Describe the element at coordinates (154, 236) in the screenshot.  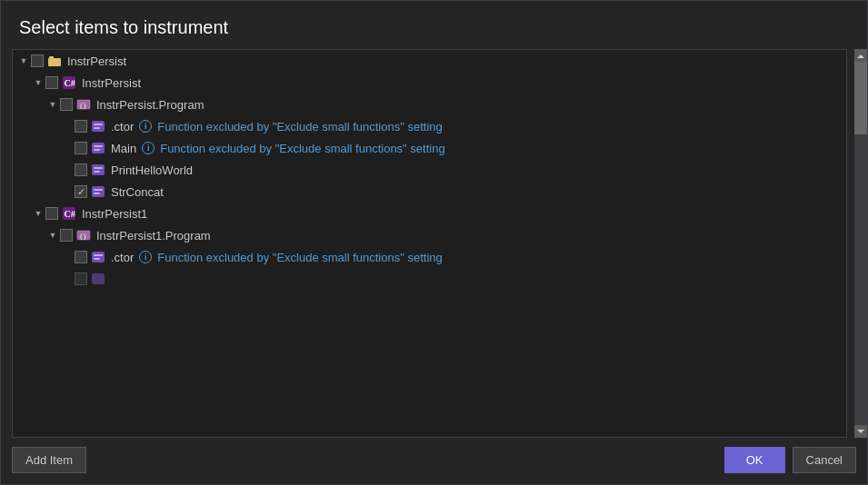
I see `item-label: InstrPersist1.Program` at that location.